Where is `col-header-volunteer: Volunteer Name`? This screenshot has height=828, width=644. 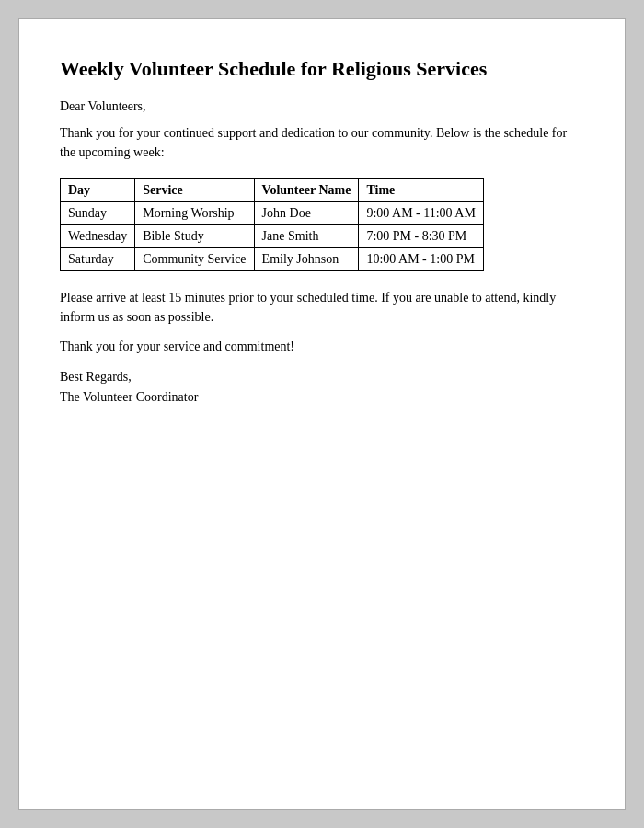 col-header-volunteer: Volunteer Name is located at coordinates (306, 190).